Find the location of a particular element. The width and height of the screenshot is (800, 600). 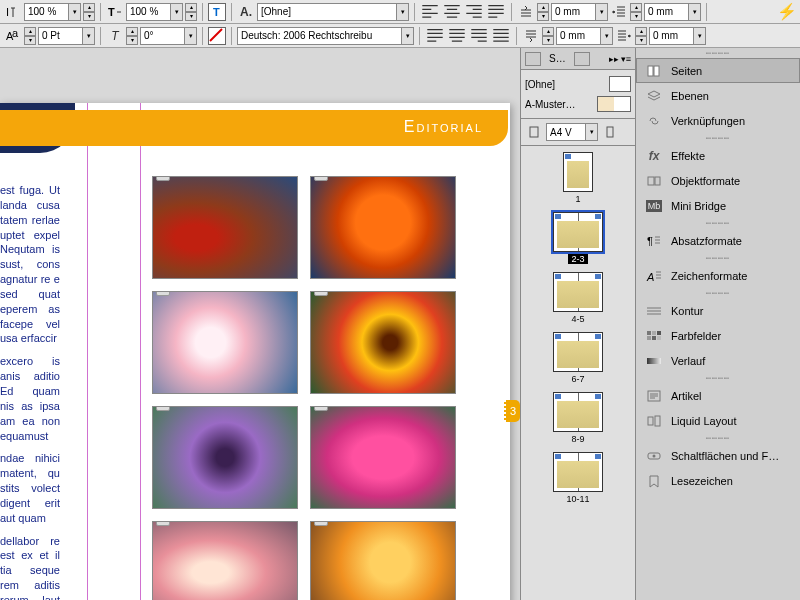

master-row: [Ohne] is located at coordinates (578, 84).